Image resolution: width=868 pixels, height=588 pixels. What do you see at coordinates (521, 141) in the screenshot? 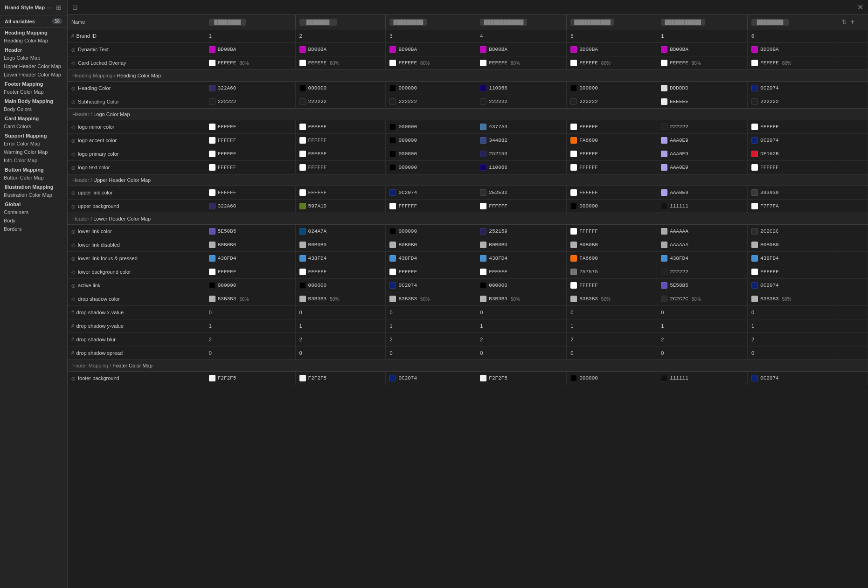
I see `value-cell: 344882` at bounding box center [521, 141].